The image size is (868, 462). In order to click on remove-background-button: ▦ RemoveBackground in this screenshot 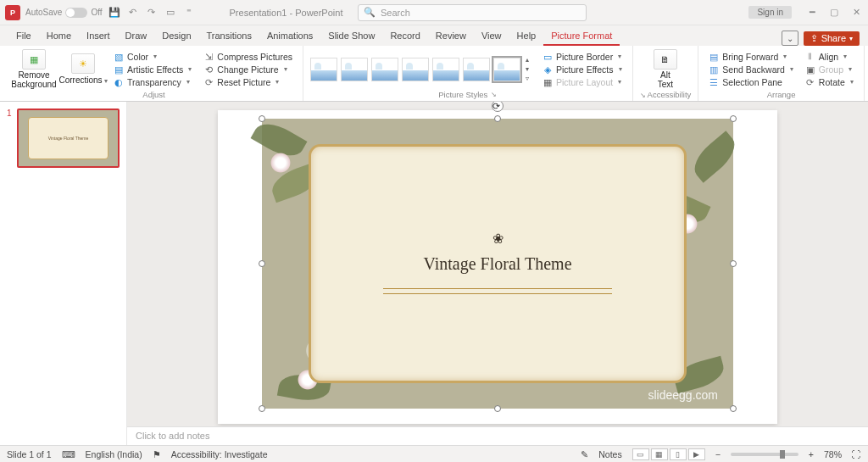, I will do `click(34, 70)`.